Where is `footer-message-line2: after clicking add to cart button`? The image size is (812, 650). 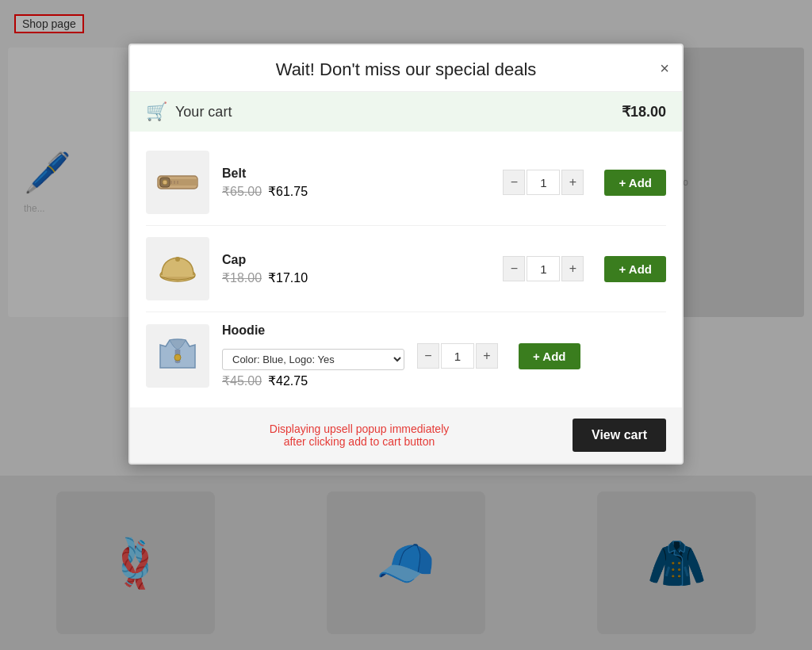 footer-message-line2: after clicking add to cart button is located at coordinates (359, 442).